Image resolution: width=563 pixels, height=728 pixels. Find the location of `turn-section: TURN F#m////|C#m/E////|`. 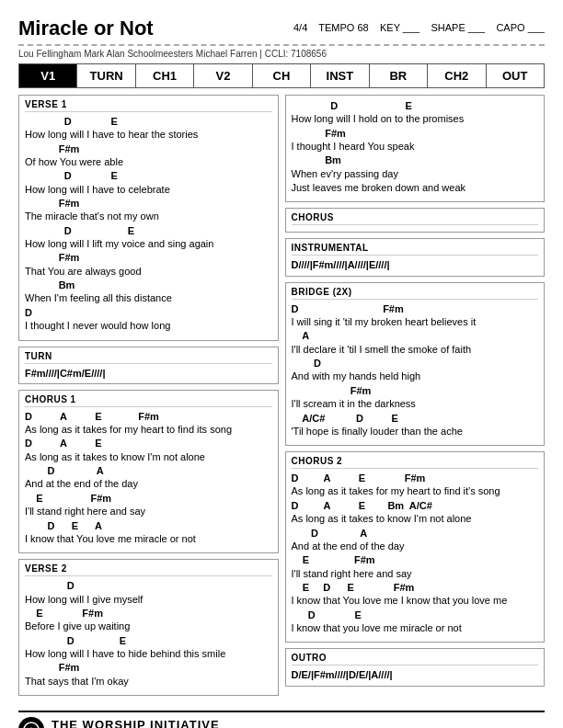

turn-section: TURN F#m////|C#m/E////| is located at coordinates (149, 366).